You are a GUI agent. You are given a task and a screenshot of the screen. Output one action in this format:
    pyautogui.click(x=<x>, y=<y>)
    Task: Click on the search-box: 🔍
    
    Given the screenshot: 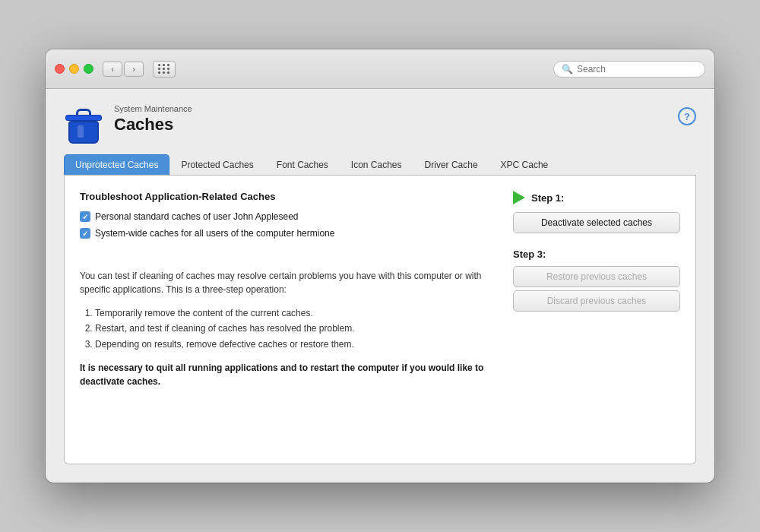 What is the action you would take?
    pyautogui.click(x=629, y=69)
    